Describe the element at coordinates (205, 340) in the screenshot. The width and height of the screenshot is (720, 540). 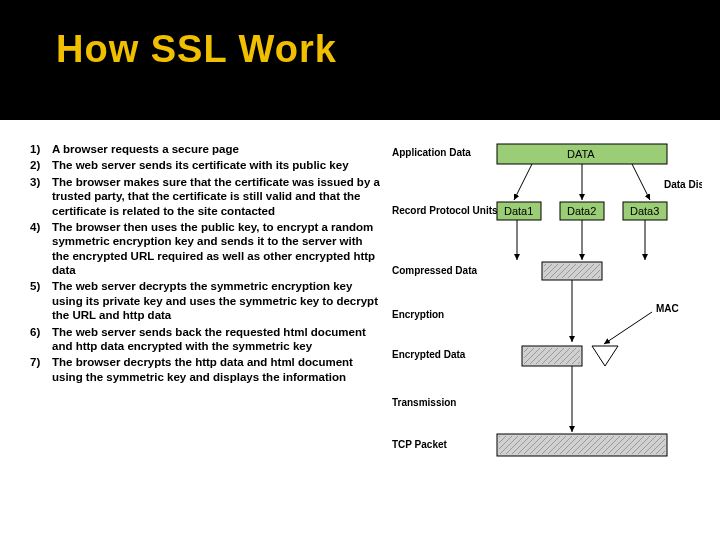
I see `step-item: The web server sends back the requested …` at that location.